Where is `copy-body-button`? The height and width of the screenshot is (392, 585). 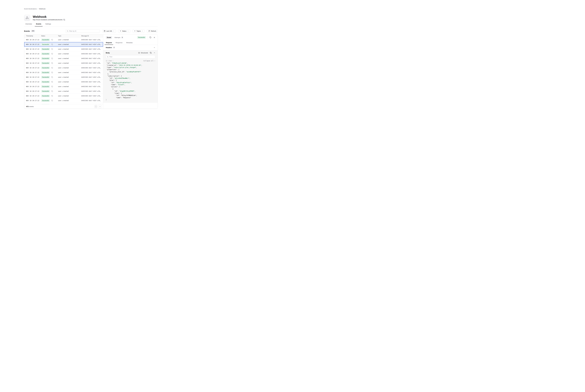
copy-body-button is located at coordinates (151, 53).